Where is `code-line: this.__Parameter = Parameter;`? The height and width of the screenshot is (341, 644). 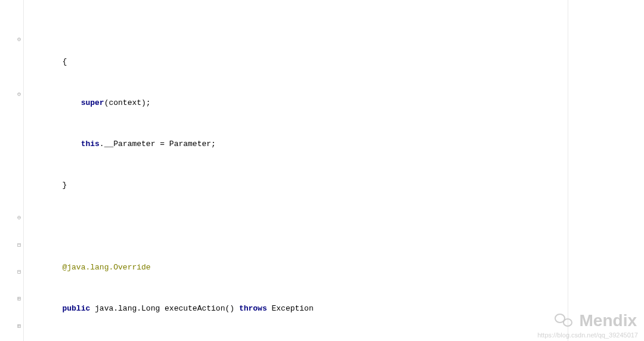 code-line: this.__Parameter = Parameter; is located at coordinates (120, 144).